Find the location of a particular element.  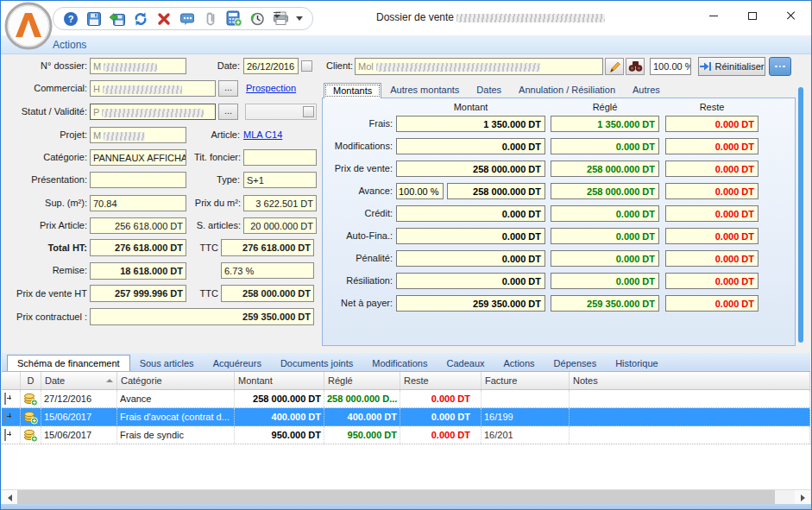

presentation-field is located at coordinates (138, 179).